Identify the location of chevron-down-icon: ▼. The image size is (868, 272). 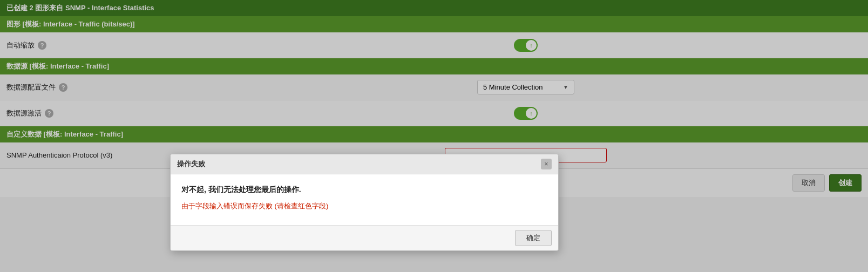
(566, 87).